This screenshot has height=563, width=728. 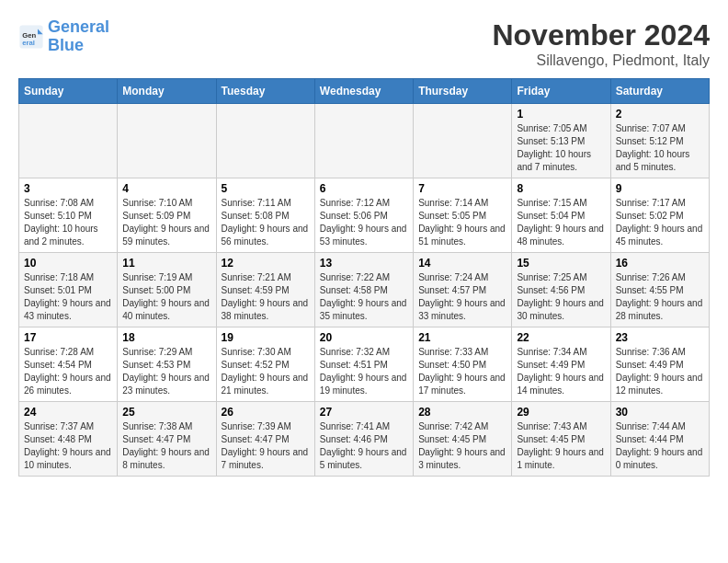 What do you see at coordinates (660, 291) in the screenshot?
I see `calendar-cell: 16Sunrise: 7:26 AM Sunset: 4:55 PM Dayli…` at bounding box center [660, 291].